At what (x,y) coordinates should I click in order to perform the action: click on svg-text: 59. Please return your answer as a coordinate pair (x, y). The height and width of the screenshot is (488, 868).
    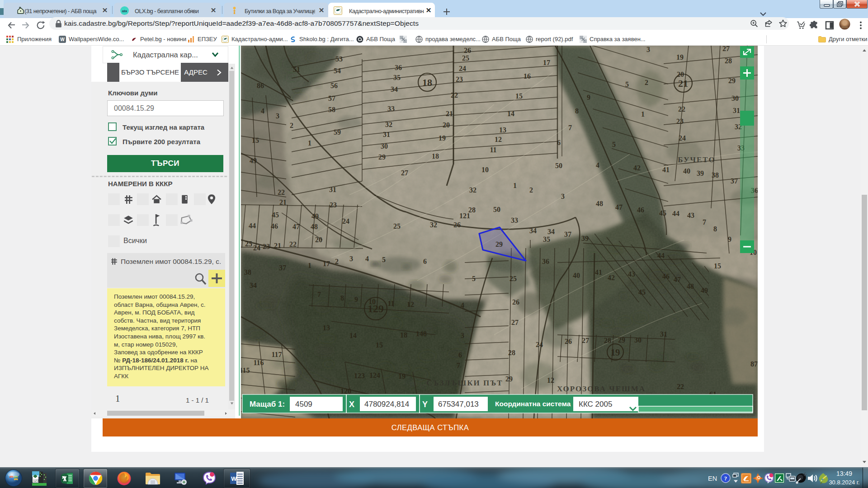
    Looking at the image, I should click on (337, 132).